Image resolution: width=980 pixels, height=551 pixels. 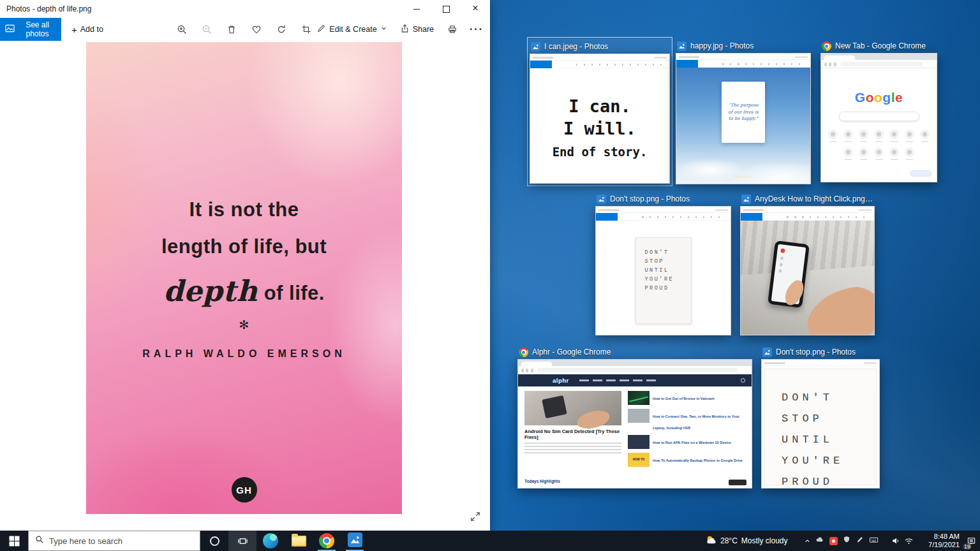 I want to click on show-hidden-icons-button, so click(x=807, y=541).